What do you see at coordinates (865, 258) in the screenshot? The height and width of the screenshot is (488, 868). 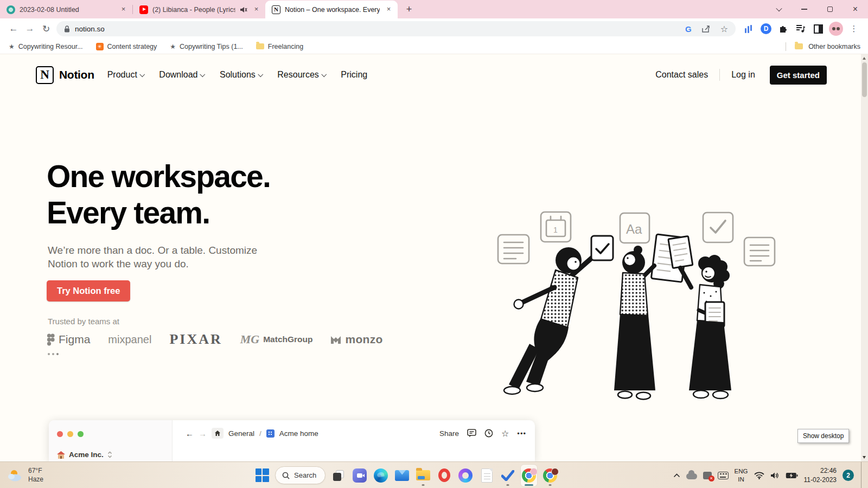 I see `page-scrollbar` at bounding box center [865, 258].